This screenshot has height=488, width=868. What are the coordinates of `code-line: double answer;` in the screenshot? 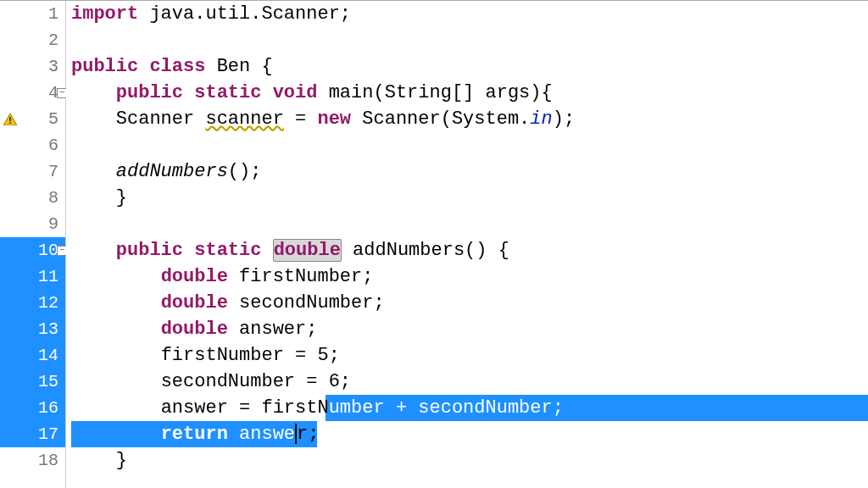 It's located at (467, 329).